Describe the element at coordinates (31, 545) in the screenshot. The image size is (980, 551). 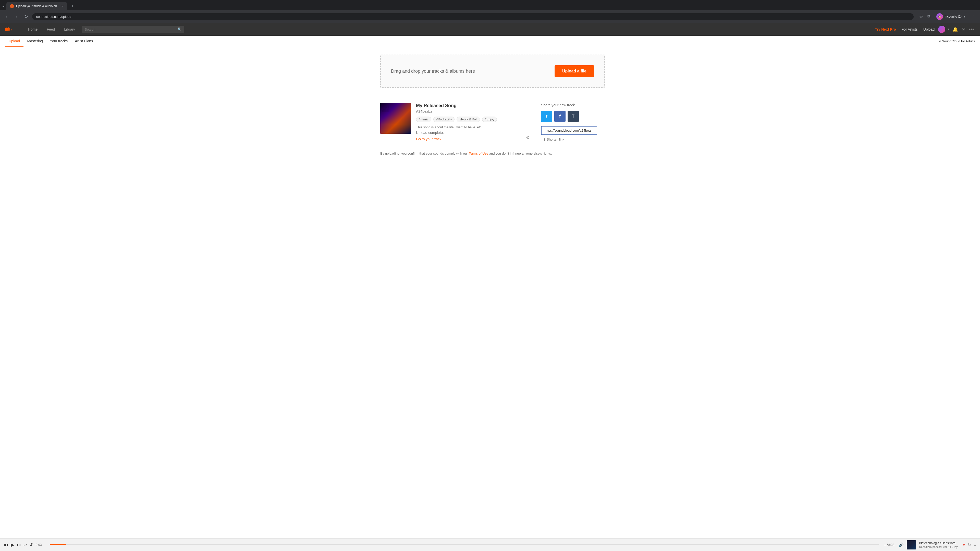
I see `repeat-button: ↺` at that location.